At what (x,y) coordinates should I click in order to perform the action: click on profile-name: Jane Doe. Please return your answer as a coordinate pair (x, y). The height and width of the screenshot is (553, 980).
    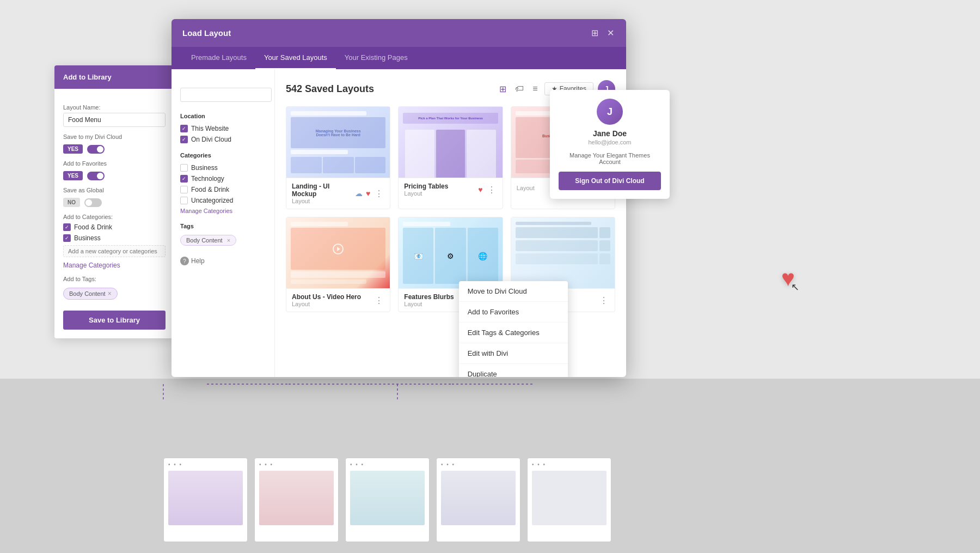
    Looking at the image, I should click on (610, 133).